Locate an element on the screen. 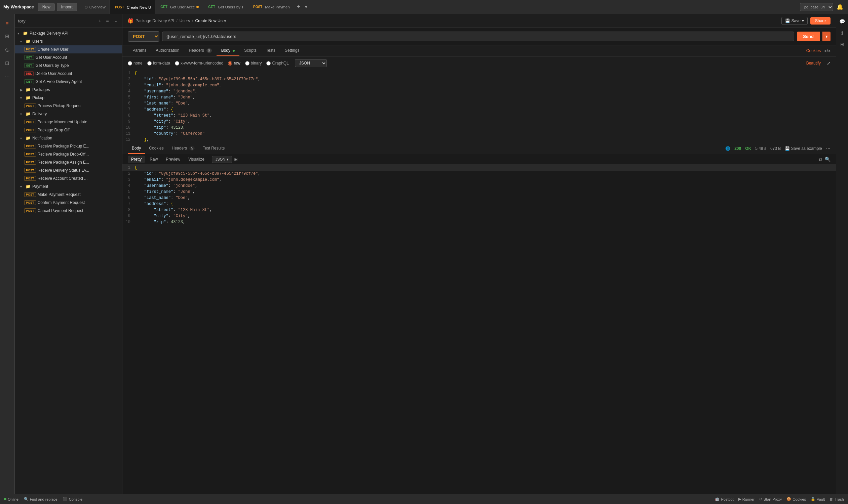 The height and width of the screenshot is (504, 848). tab-get-users-by-t: GET Get Users by T is located at coordinates (226, 7).